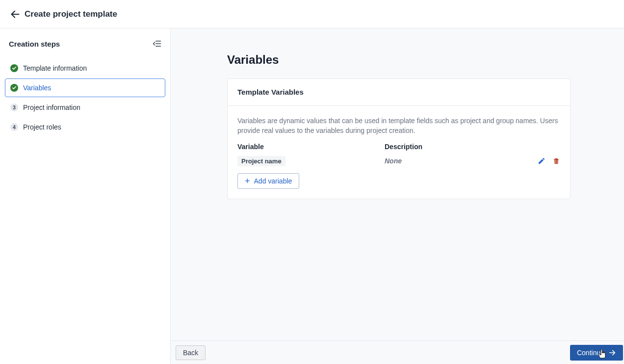 The image size is (624, 364). What do you see at coordinates (14, 127) in the screenshot?
I see `step-number-icon: 4` at bounding box center [14, 127].